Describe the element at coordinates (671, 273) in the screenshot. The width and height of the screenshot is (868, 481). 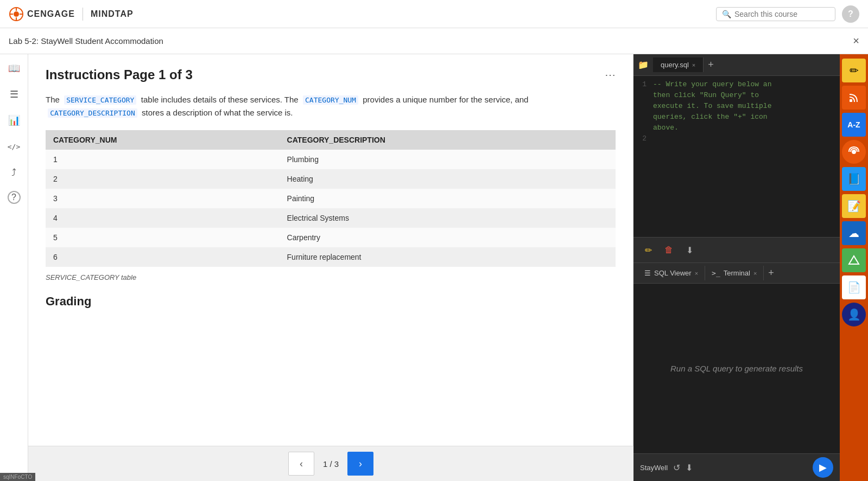
I see `sql-viewer-tab: ☰ SQL Viewer ×` at that location.